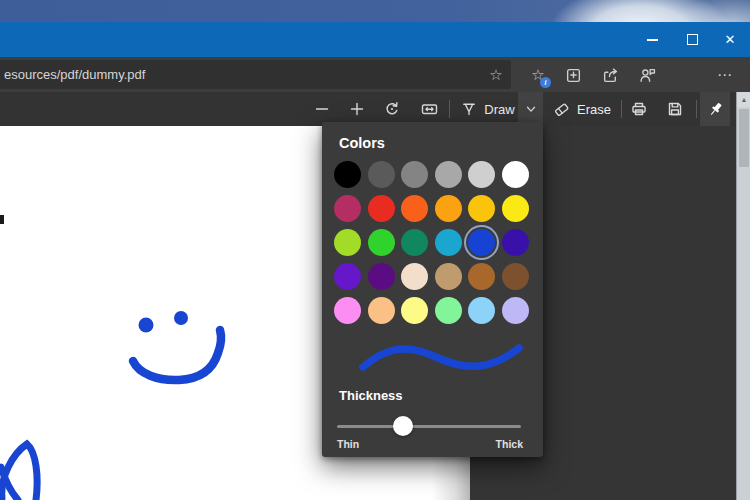 The width and height of the screenshot is (750, 500). What do you see at coordinates (648, 76) in the screenshot?
I see `feedback-person-icon` at bounding box center [648, 76].